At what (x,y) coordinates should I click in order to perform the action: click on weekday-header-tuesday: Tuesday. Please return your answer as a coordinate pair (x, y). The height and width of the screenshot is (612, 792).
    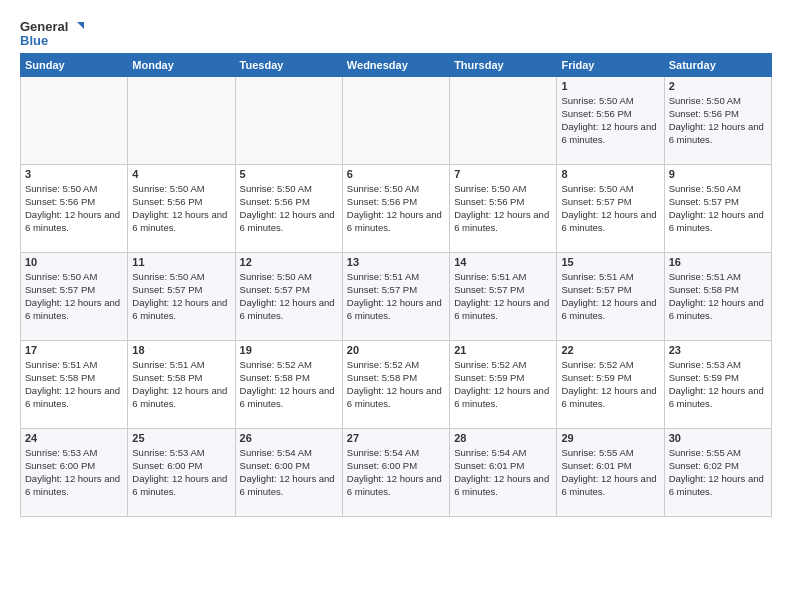
    Looking at the image, I should click on (288, 64).